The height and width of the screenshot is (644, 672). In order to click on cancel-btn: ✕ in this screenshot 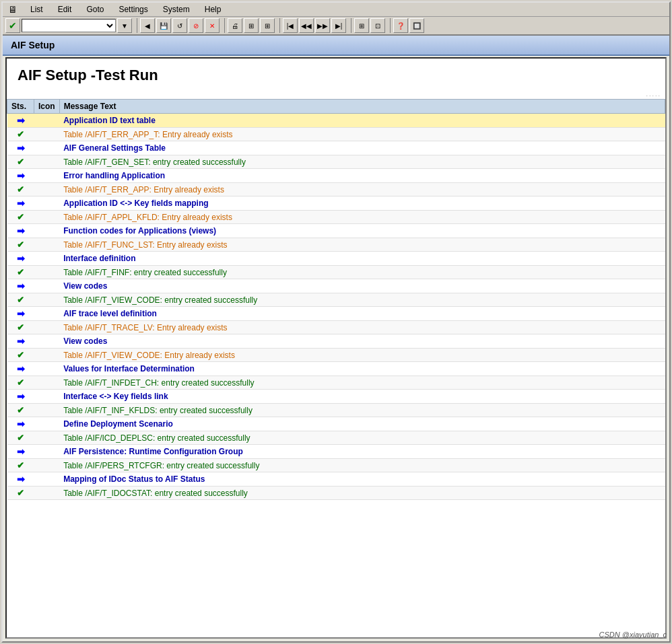, I will do `click(212, 26)`.